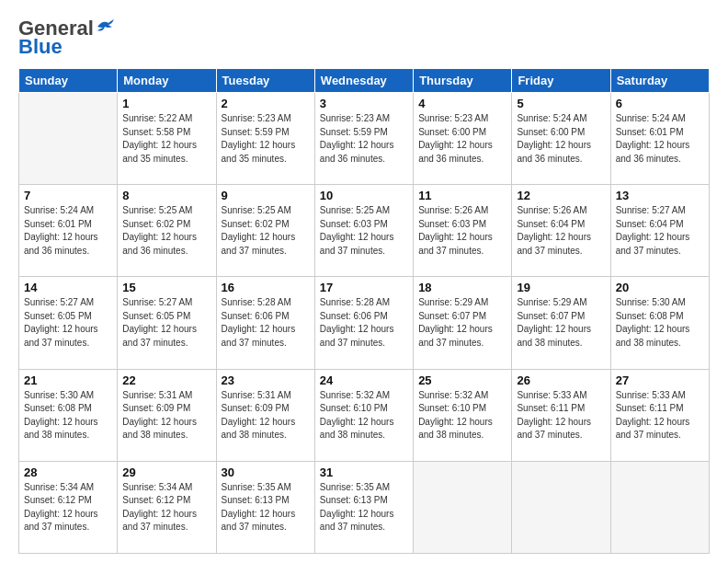  Describe the element at coordinates (561, 415) in the screenshot. I see `calendar-cell: 26Sunrise: 5:33 AM Sunset: 6:11 PM Dayli…` at that location.